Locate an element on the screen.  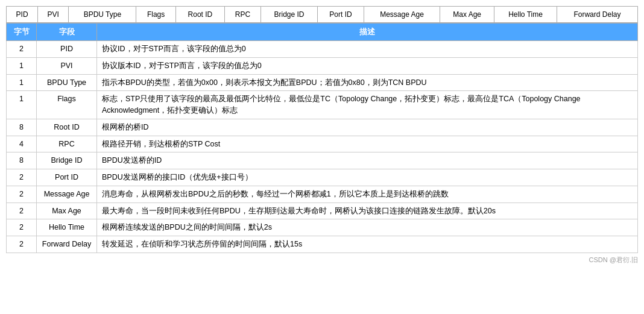
watermark-text: CSDN @君衍.旧 is located at coordinates (322, 260).